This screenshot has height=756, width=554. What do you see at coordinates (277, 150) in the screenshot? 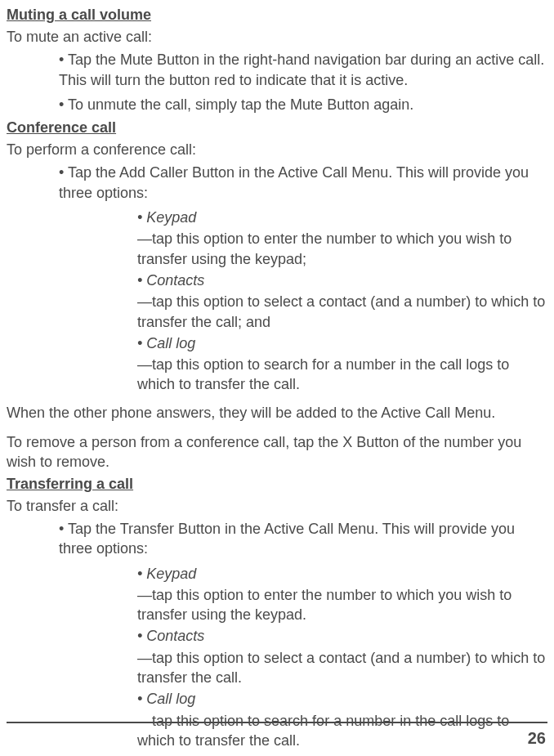
I see `intro-conference: To perform a conference call:` at bounding box center [277, 150].